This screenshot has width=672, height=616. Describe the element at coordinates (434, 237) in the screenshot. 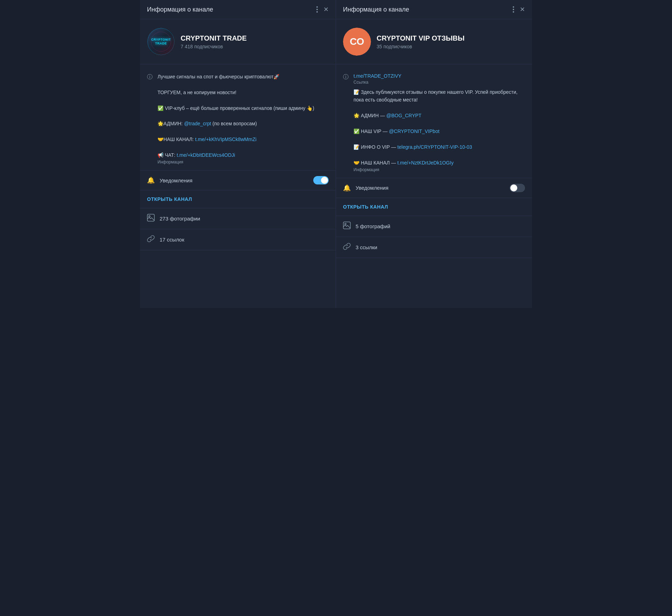

I see `media-rows-2: 5 фотографий 3 ссылки` at that location.